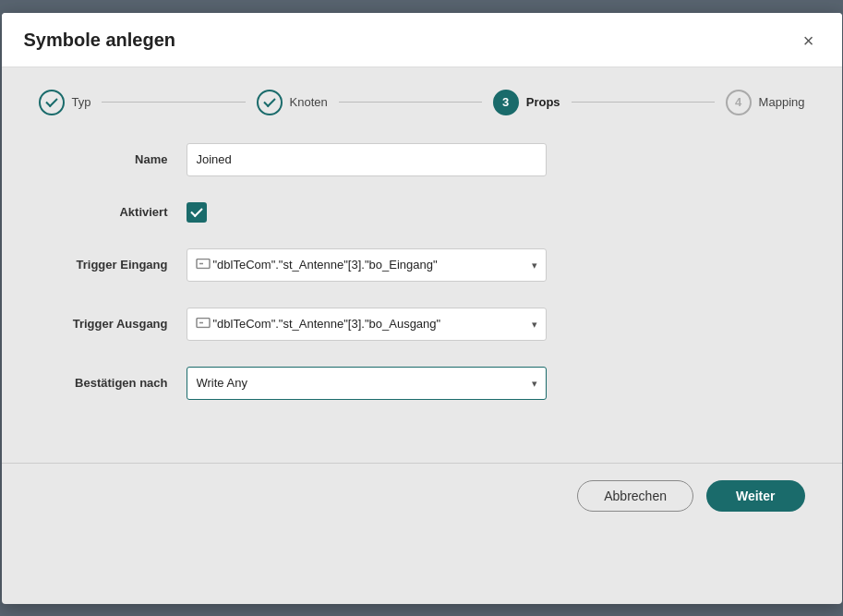  What do you see at coordinates (367, 160) in the screenshot?
I see `name-input` at bounding box center [367, 160].